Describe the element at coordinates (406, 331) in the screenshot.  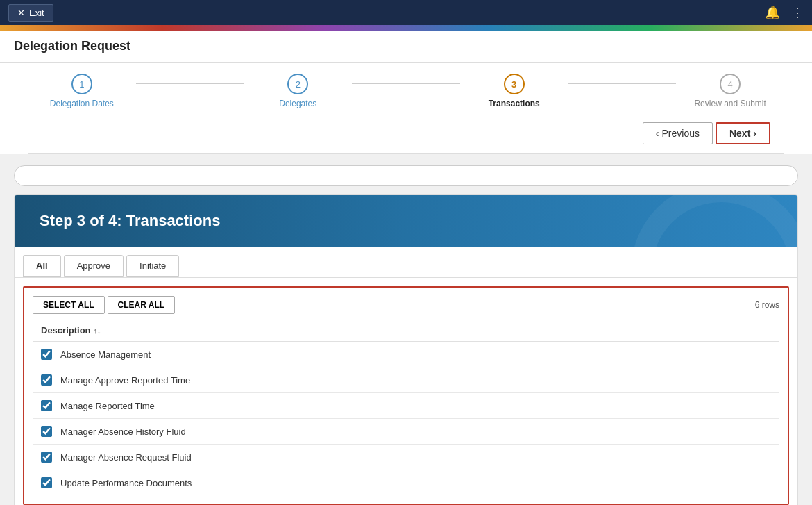
I see `description-header: Description ↑↓` at that location.